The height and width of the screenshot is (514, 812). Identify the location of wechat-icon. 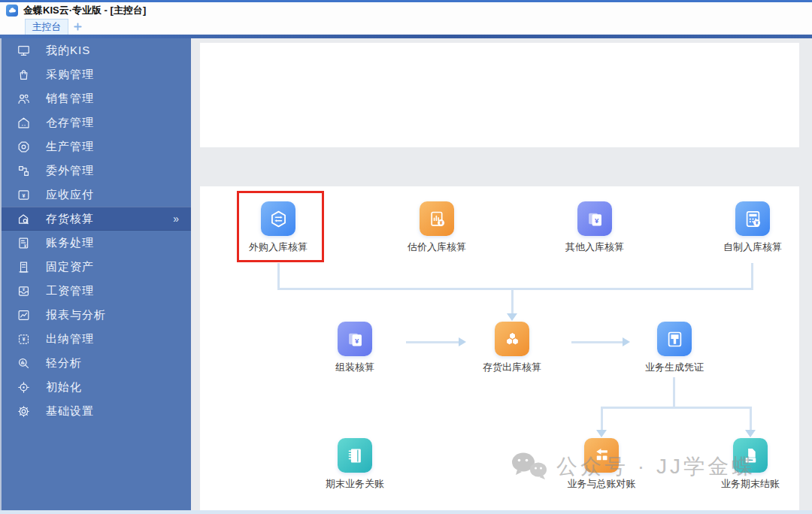
(529, 467).